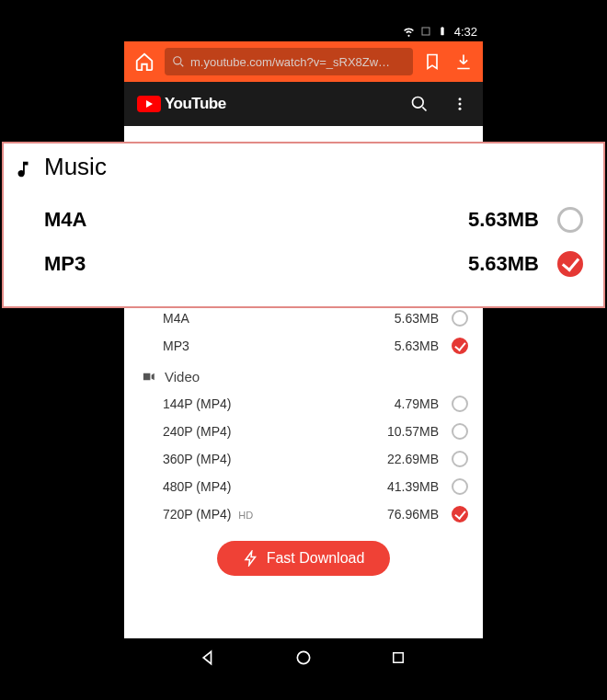 Image resolution: width=607 pixels, height=700 pixels. Describe the element at coordinates (304, 658) in the screenshot. I see `nav-home-button` at that location.